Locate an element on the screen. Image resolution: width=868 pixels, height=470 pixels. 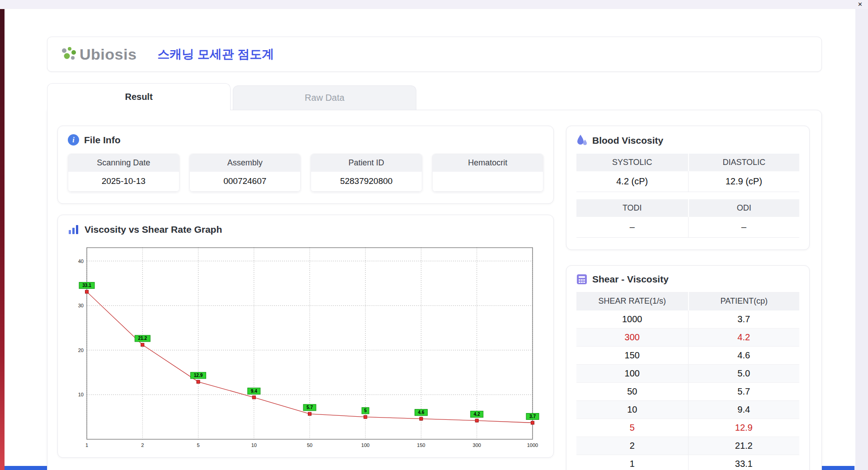
sv-col-patient: PATIENT(cp) is located at coordinates (744, 301).